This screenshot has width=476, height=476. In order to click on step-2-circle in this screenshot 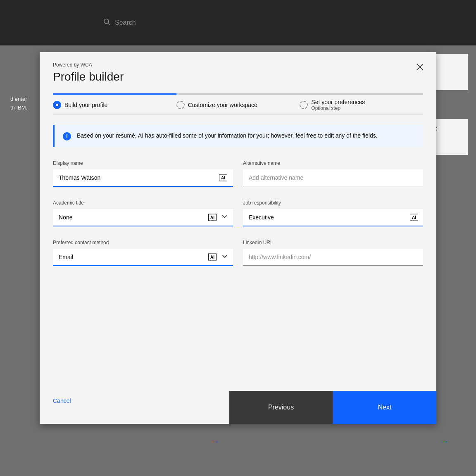, I will do `click(181, 105)`.